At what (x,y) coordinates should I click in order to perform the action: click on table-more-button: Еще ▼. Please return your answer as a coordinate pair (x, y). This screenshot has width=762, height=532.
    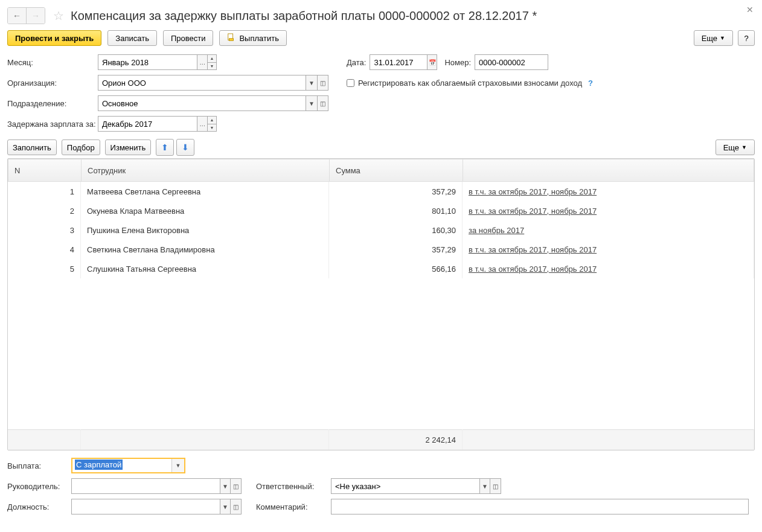
    Looking at the image, I should click on (735, 147).